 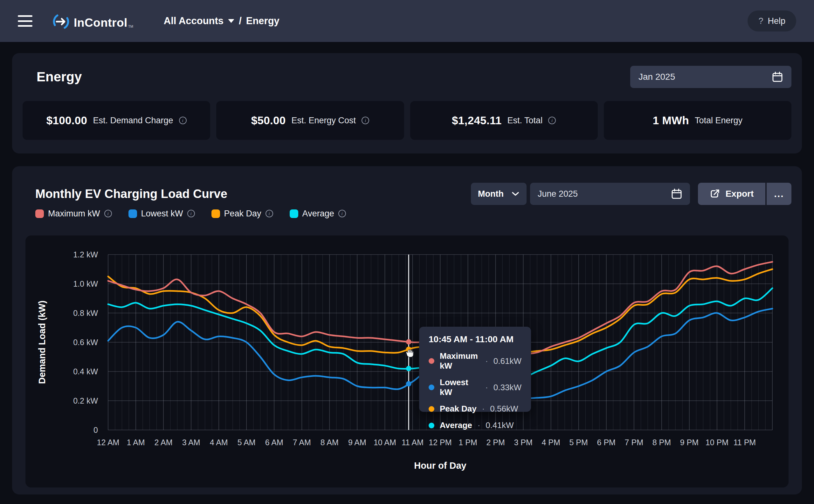 I want to click on svg-text: 10 PM, so click(x=717, y=442).